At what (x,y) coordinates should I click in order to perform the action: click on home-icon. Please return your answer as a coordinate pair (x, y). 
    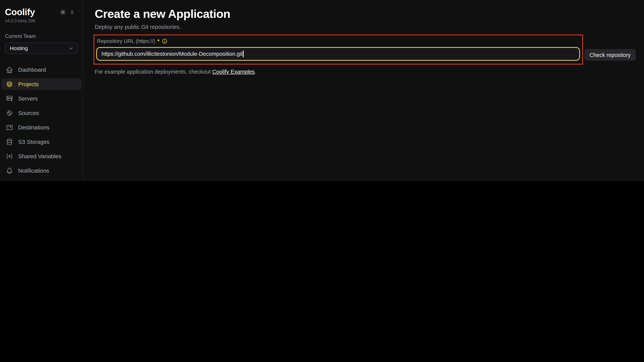
    Looking at the image, I should click on (10, 70).